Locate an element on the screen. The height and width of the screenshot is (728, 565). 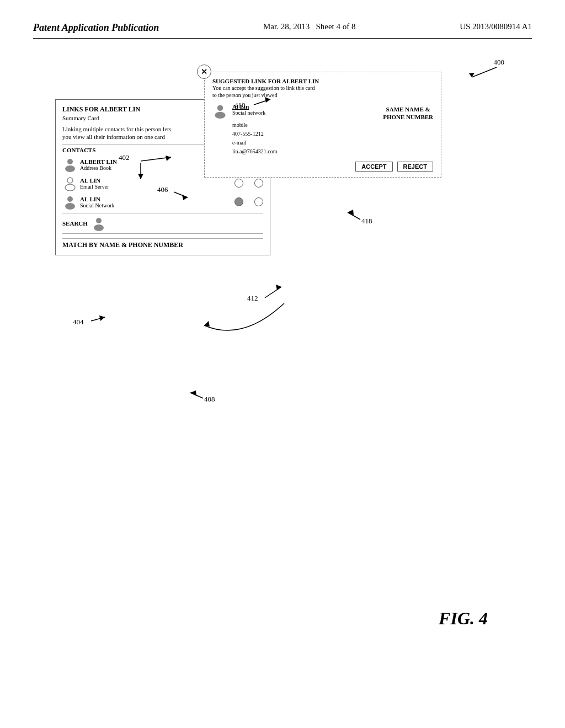
patent-number: US 2013/0080914 A1 is located at coordinates (495, 26).